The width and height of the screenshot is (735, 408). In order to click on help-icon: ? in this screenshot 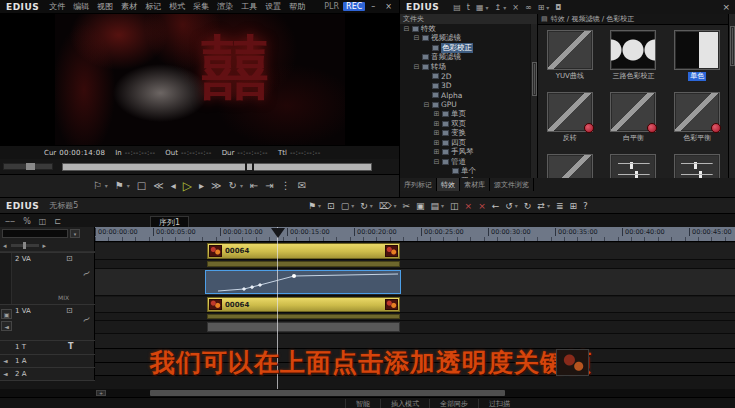, I will do `click(586, 206)`.